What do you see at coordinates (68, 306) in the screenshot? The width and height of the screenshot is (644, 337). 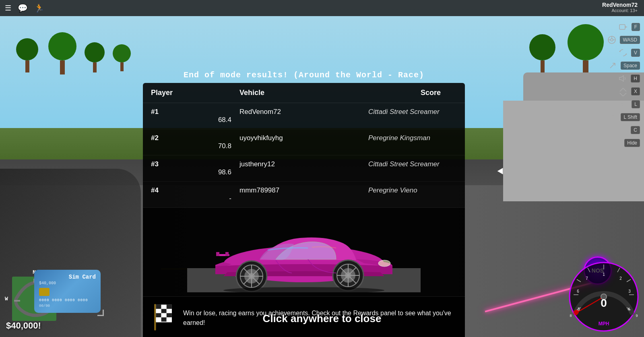 I see `sim-card-expiry: 00/00` at bounding box center [68, 306].